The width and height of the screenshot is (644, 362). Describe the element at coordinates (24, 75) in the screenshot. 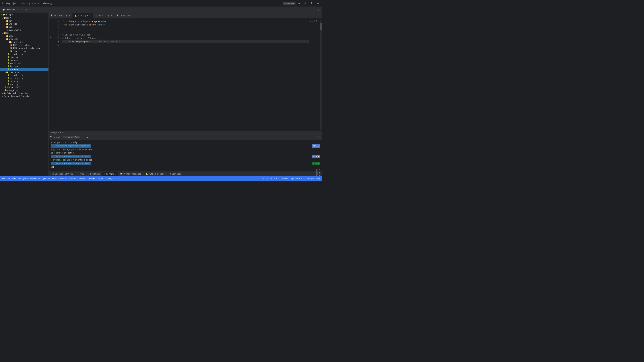

I see `tree-item-init-try: 🐍 __init__.py` at that location.